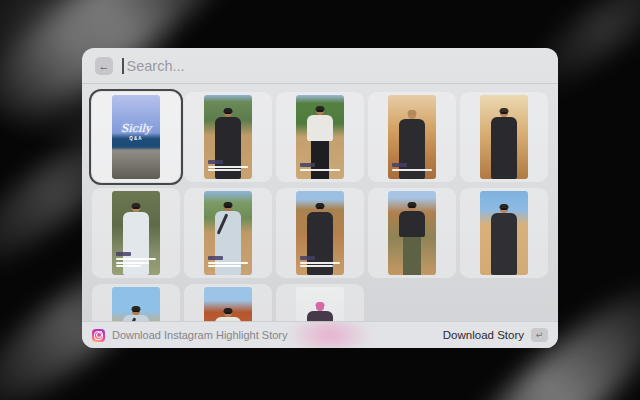 This screenshot has width=640, height=400. I want to click on story-tile-story-coastal-town, so click(136, 303).